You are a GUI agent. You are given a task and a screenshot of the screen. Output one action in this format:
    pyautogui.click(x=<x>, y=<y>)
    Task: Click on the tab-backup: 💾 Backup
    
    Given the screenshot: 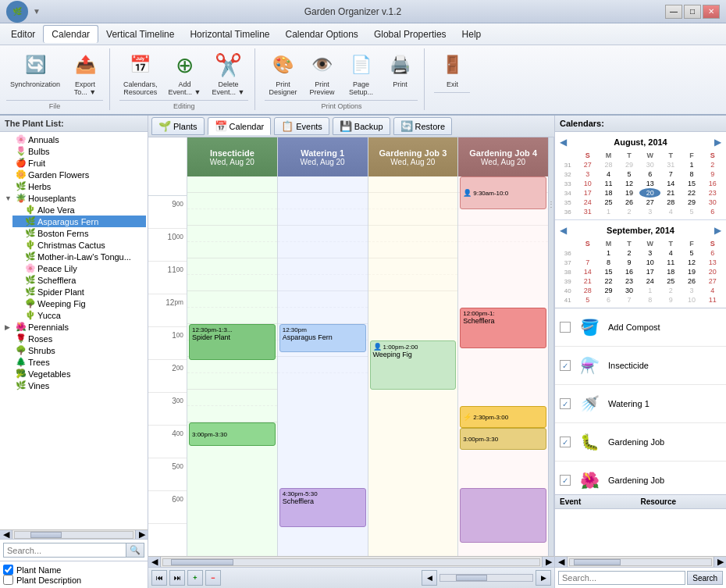 What is the action you would take?
    pyautogui.click(x=361, y=127)
    